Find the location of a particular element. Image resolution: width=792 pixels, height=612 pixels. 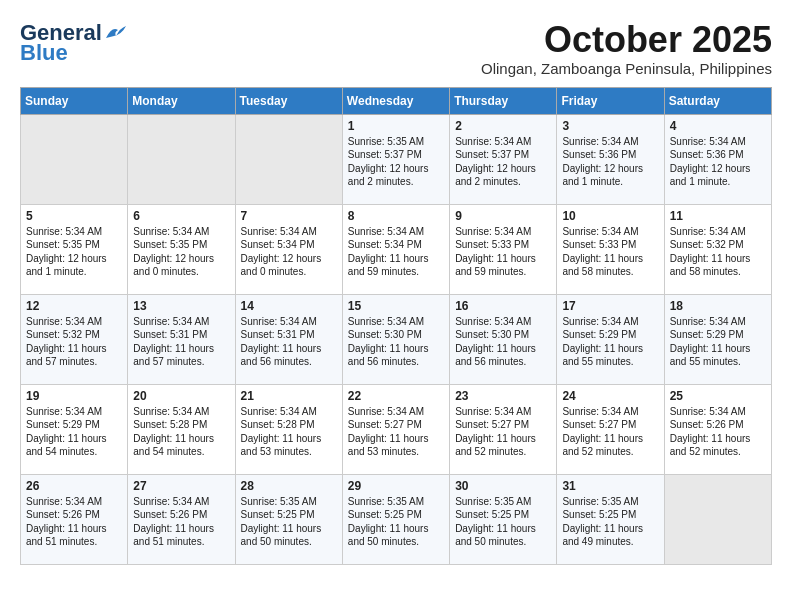

day-number: 10 is located at coordinates (610, 216).